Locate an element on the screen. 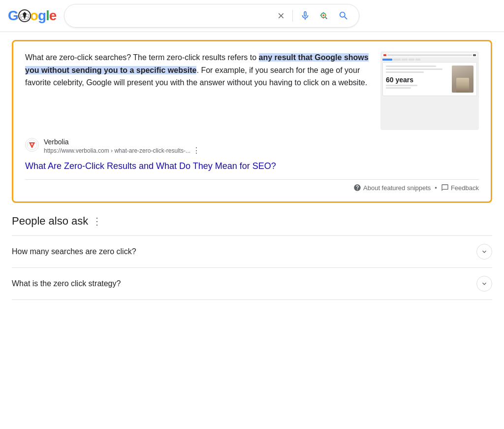 Image resolution: width=504 pixels, height=429 pixels. lens-icon is located at coordinates (324, 16).